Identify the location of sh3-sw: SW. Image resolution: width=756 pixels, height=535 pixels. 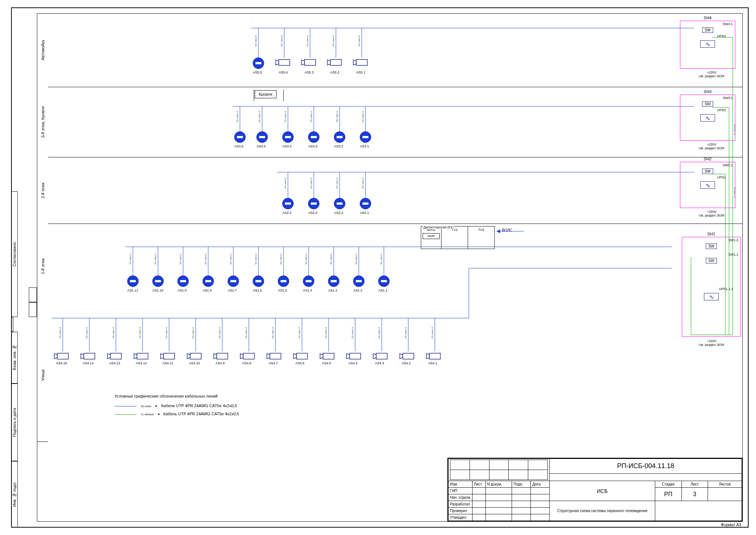
(708, 104).